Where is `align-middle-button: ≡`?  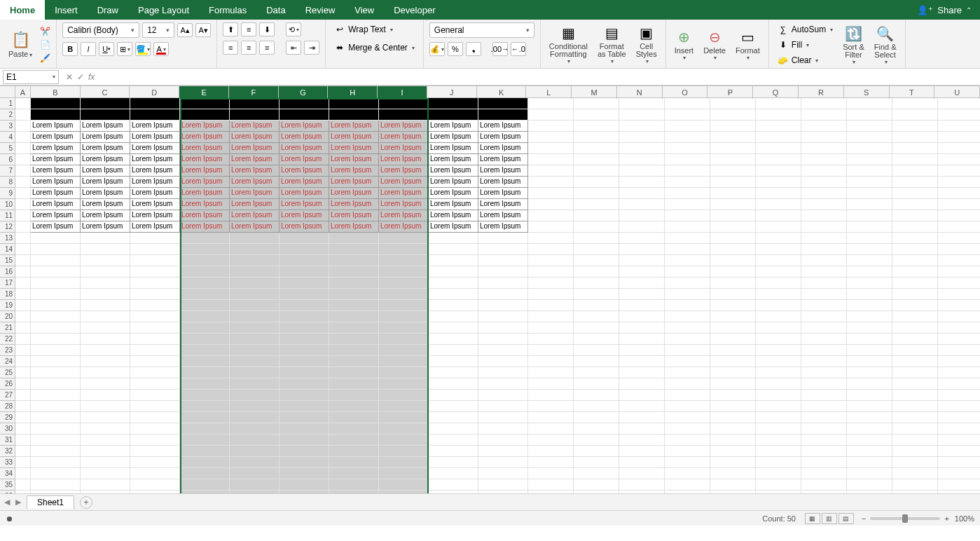
align-middle-button: ≡ is located at coordinates (249, 29).